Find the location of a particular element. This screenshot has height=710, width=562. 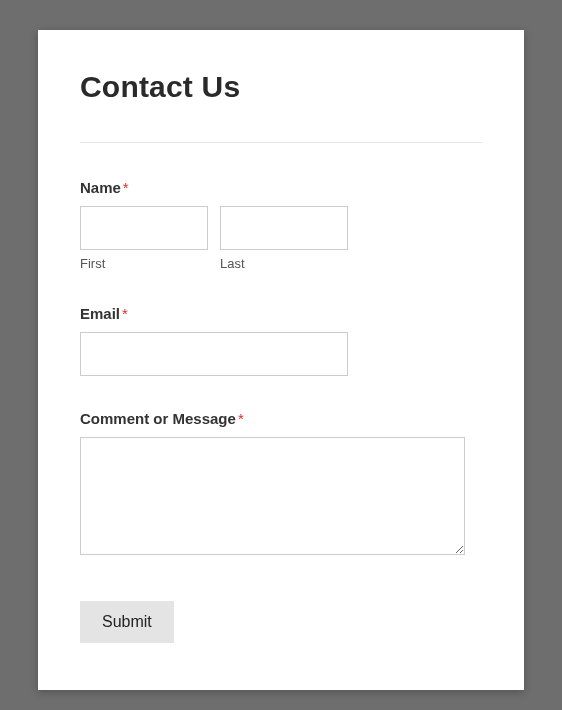

message-textarea is located at coordinates (272, 496).